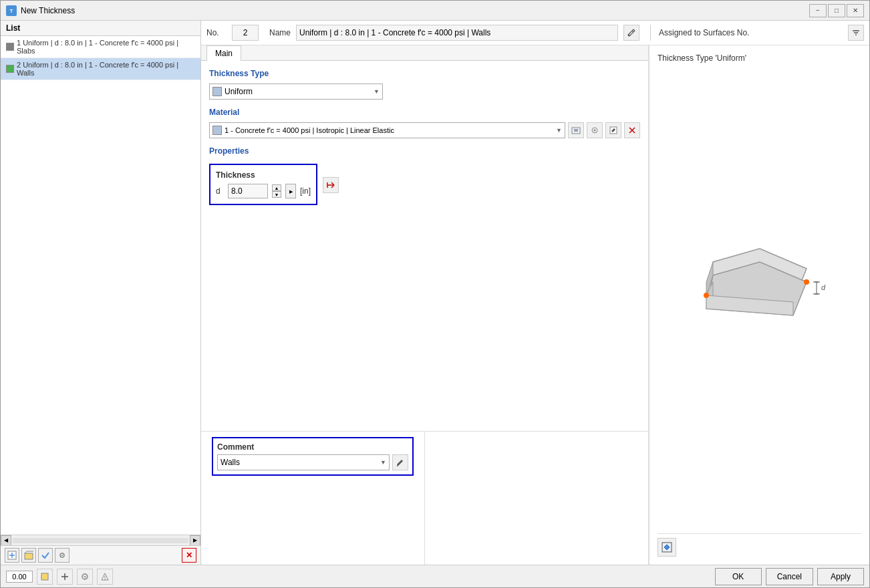  I want to click on apply-button: Apply, so click(841, 577).